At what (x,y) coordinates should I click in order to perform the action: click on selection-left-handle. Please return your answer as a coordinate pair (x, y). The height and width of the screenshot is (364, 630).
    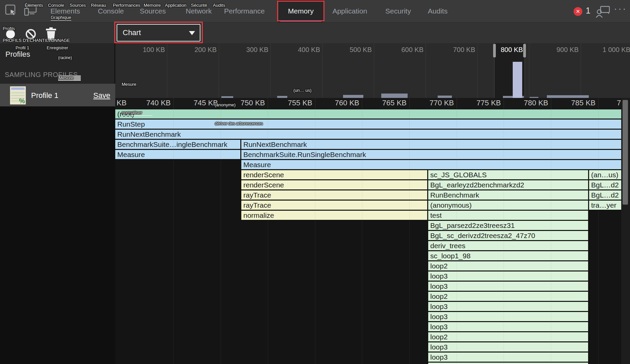
    Looking at the image, I should click on (494, 51).